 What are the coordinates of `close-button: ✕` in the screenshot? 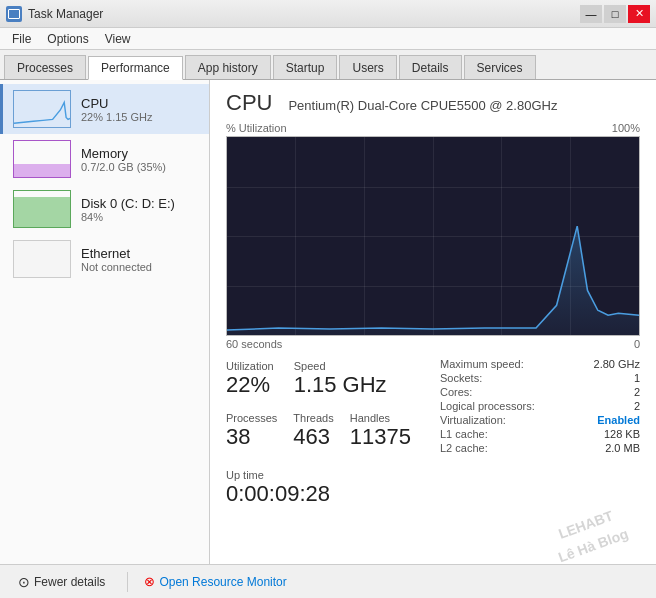 It's located at (639, 14).